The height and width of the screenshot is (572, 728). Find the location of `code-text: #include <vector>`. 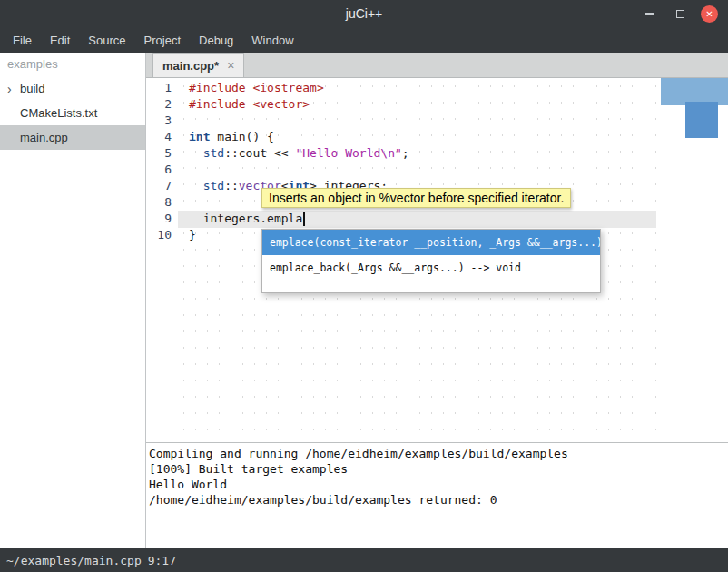

code-text: #include <vector> is located at coordinates (243, 104).